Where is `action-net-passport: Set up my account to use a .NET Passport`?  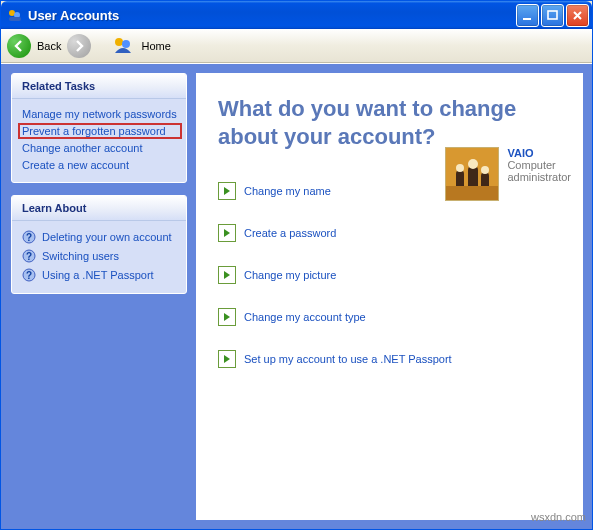
action-net-passport: Set up my account to use a .NET Passport is located at coordinates (335, 359).